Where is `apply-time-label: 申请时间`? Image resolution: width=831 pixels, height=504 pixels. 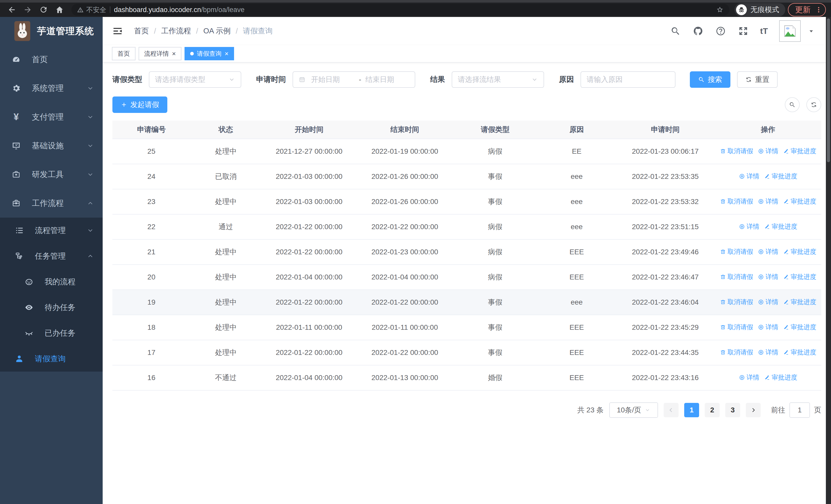
apply-time-label: 申请时间 is located at coordinates (271, 80).